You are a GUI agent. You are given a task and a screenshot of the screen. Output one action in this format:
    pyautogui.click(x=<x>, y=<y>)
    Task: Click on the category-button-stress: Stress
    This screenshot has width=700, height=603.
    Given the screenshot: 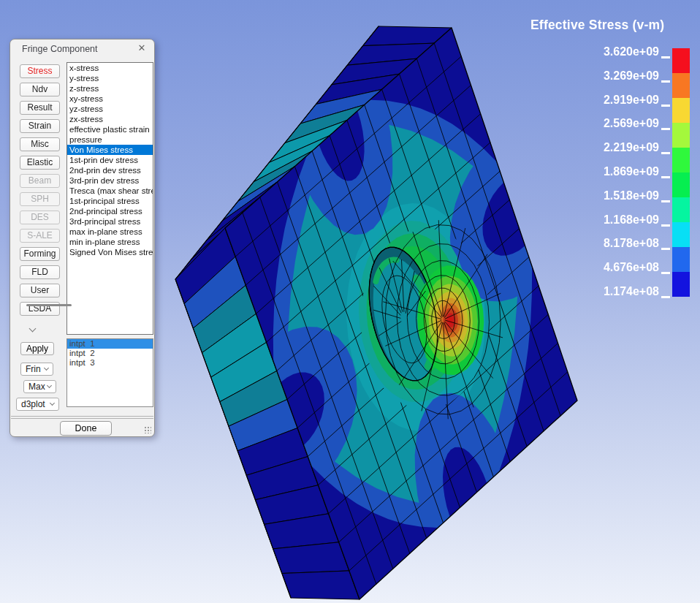 What is the action you would take?
    pyautogui.click(x=39, y=72)
    